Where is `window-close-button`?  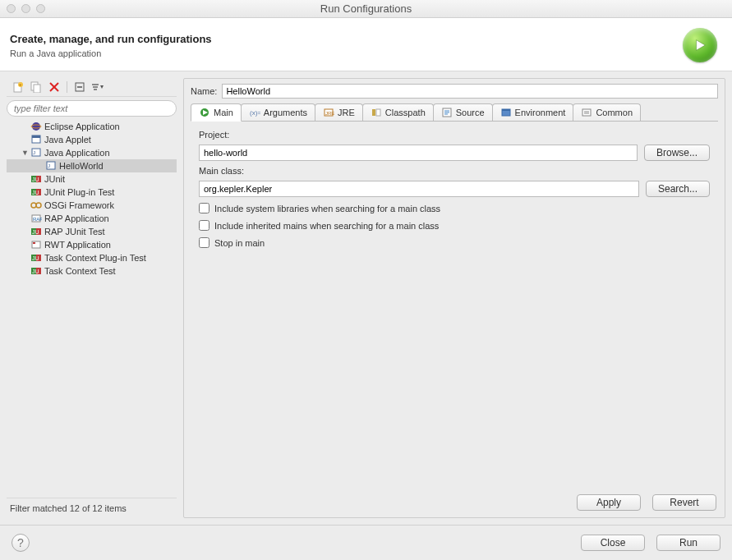 window-close-button is located at coordinates (12, 8).